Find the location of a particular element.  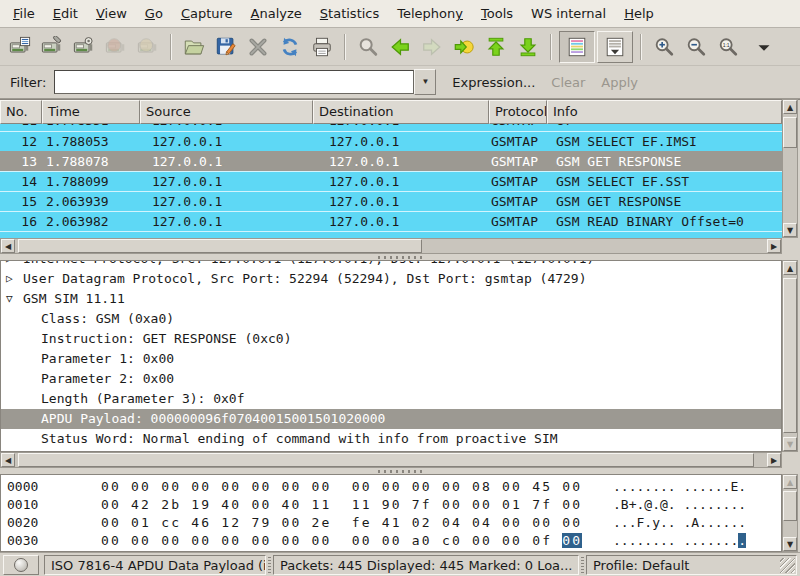

detail-row: Class: GSM (0xa0) is located at coordinates (391, 319).